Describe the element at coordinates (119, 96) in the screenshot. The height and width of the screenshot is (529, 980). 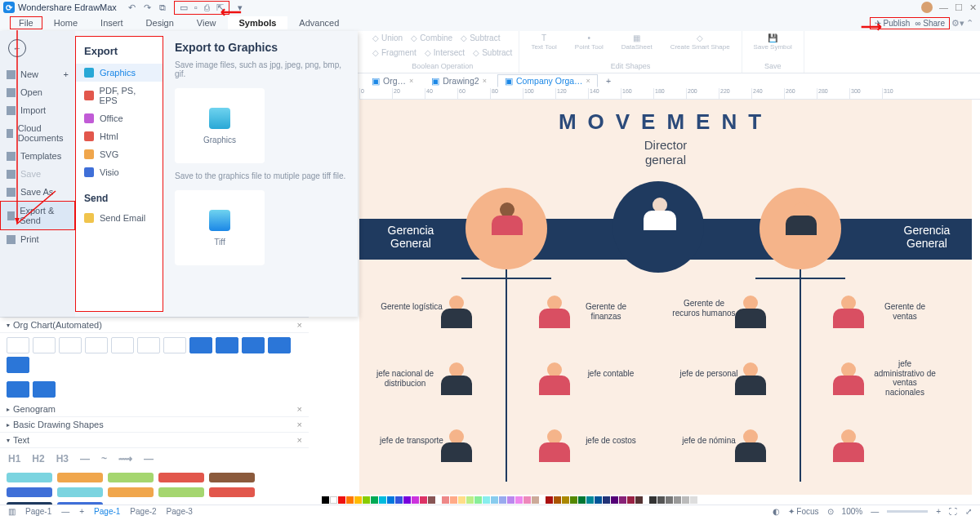
I see `export-pdf: PDF, PS, EPS` at that location.